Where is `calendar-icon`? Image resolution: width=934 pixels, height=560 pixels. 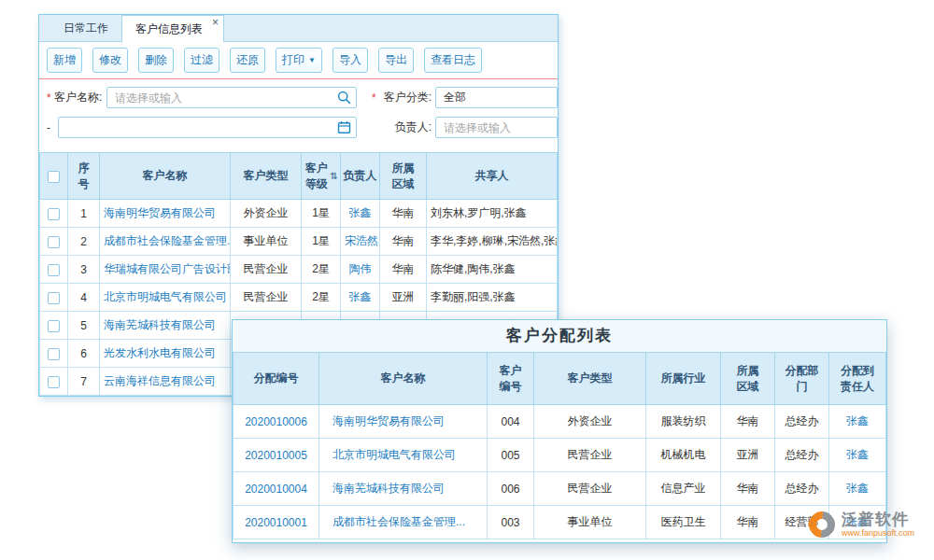 calendar-icon is located at coordinates (344, 127).